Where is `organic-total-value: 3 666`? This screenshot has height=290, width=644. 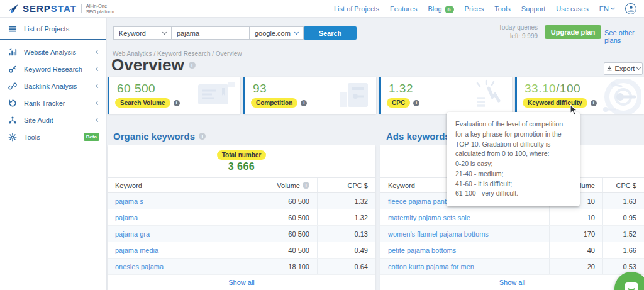
organic-total-value: 3 666 is located at coordinates (242, 167).